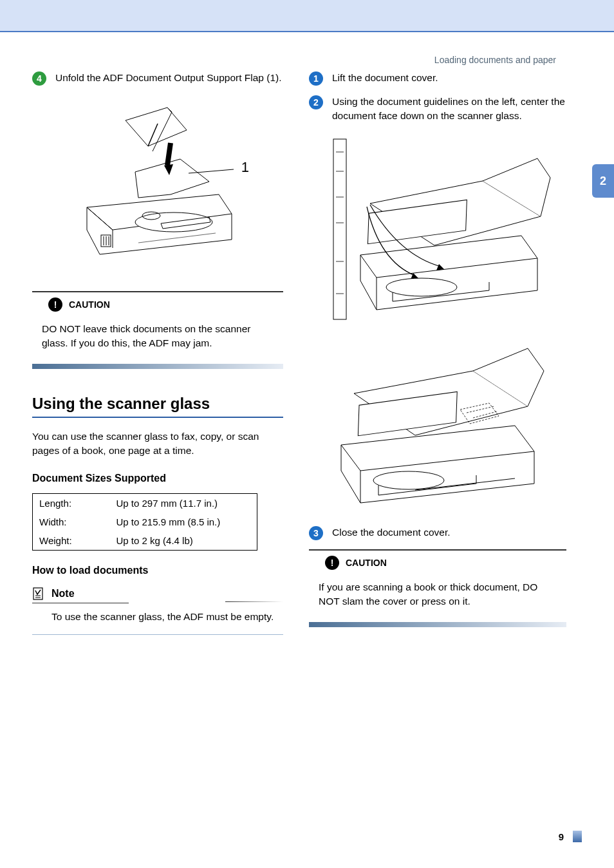 This screenshot has height=868, width=614. What do you see at coordinates (438, 229) in the screenshot?
I see `figure-scanner-guidelines` at bounding box center [438, 229].